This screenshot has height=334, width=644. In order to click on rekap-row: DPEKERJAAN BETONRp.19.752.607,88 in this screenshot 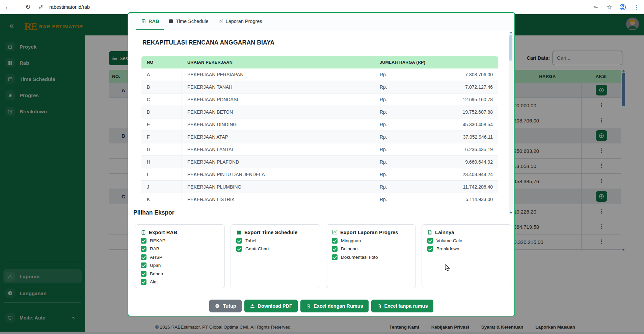, I will do `click(320, 112)`.